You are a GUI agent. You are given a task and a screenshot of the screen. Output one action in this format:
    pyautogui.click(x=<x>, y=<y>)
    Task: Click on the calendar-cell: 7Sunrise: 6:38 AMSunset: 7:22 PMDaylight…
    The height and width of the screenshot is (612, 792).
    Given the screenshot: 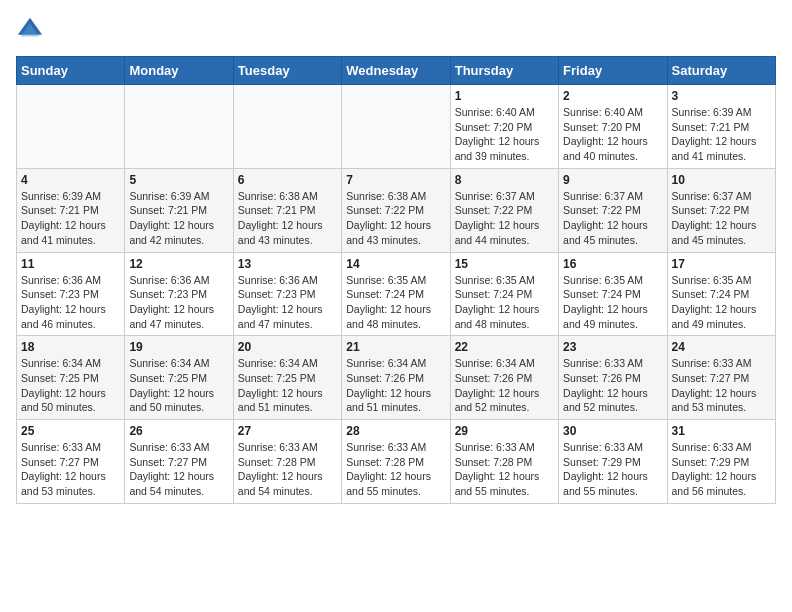 What is the action you would take?
    pyautogui.click(x=396, y=210)
    